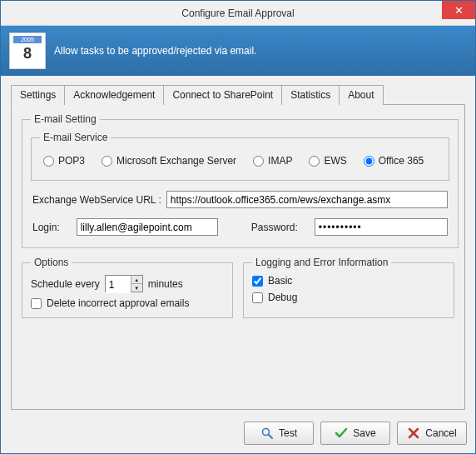 The image size is (476, 454). What do you see at coordinates (307, 200) in the screenshot?
I see `url-input` at bounding box center [307, 200].